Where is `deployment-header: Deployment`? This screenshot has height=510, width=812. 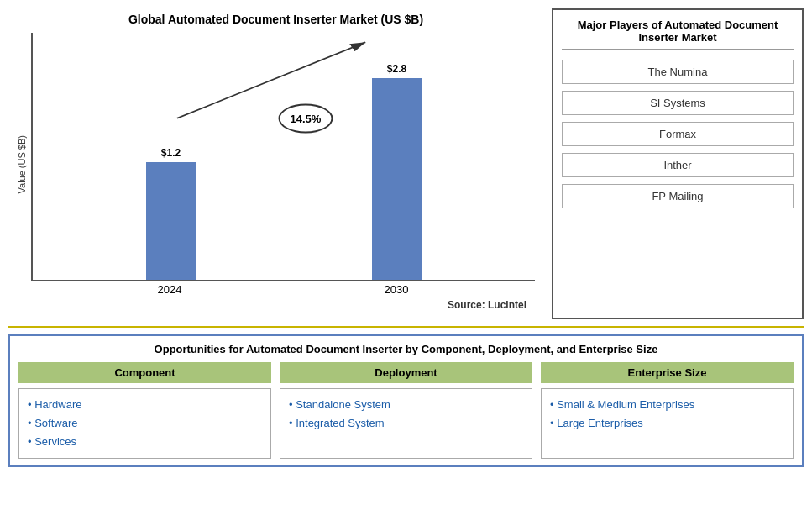
deployment-header: Deployment is located at coordinates (406, 373).